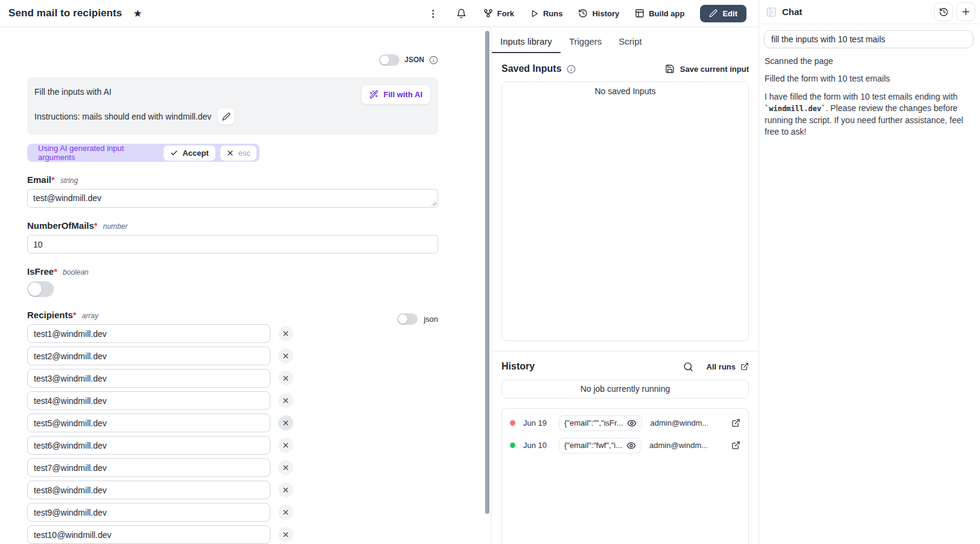  Describe the element at coordinates (414, 60) in the screenshot. I see `json-toggle-label: JSON` at that location.